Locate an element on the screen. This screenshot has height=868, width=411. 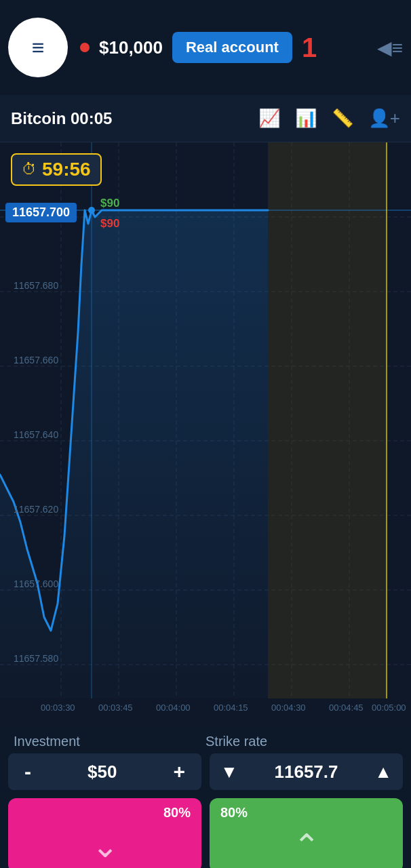
strike-up-button: ▲ is located at coordinates (383, 772).